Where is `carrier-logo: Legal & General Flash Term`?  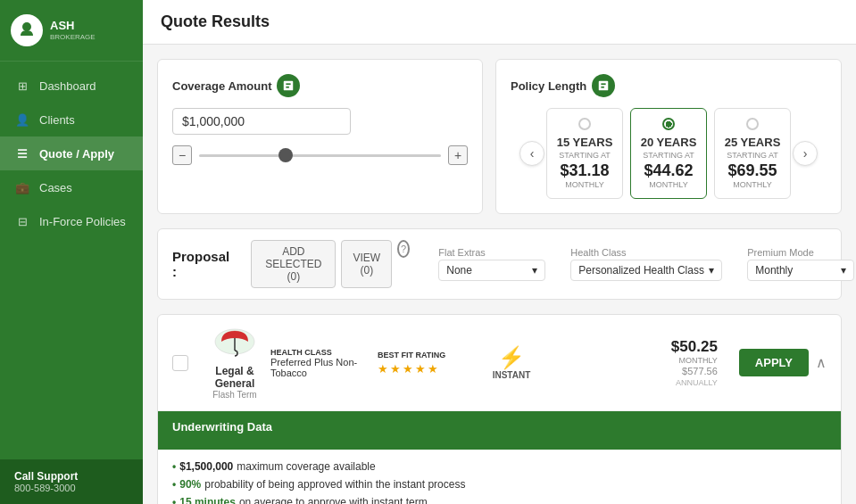
carrier-logo: Legal & General Flash Term is located at coordinates (235, 362).